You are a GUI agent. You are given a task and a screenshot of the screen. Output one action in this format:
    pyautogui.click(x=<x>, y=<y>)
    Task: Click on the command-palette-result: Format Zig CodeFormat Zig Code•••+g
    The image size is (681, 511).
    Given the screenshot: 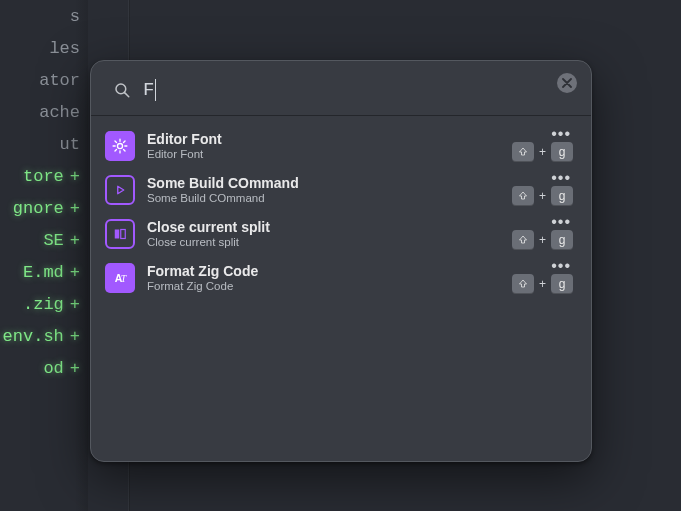 What is the action you would take?
    pyautogui.click(x=341, y=278)
    